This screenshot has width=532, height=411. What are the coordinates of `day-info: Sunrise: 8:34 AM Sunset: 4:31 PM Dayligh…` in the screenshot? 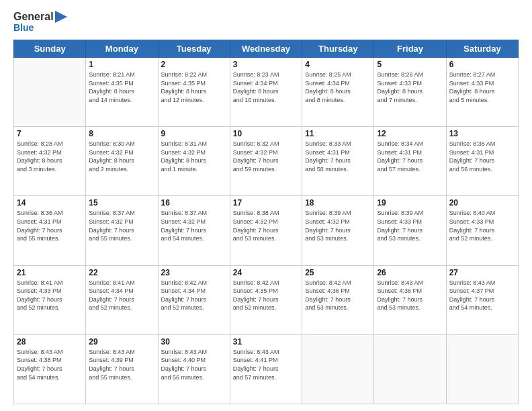 It's located at (410, 156).